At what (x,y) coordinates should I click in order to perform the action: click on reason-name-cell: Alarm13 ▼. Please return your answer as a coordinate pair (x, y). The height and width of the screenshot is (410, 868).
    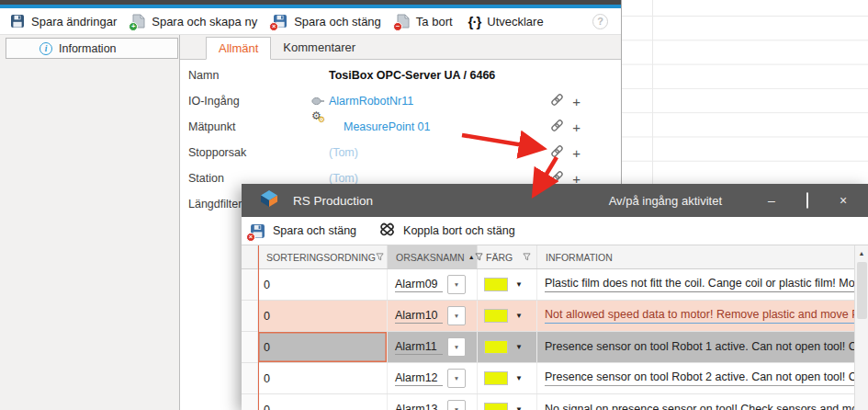
    Looking at the image, I should click on (433, 403).